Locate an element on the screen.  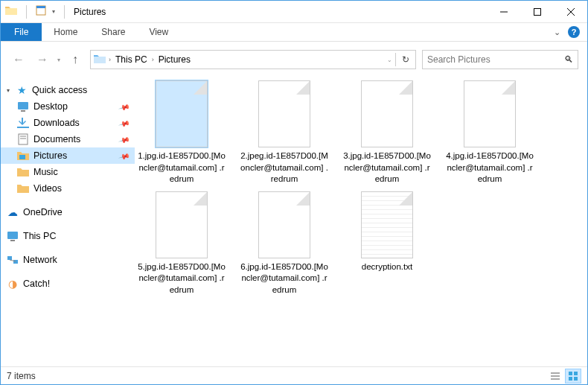
help-icon: ? is located at coordinates (574, 32).